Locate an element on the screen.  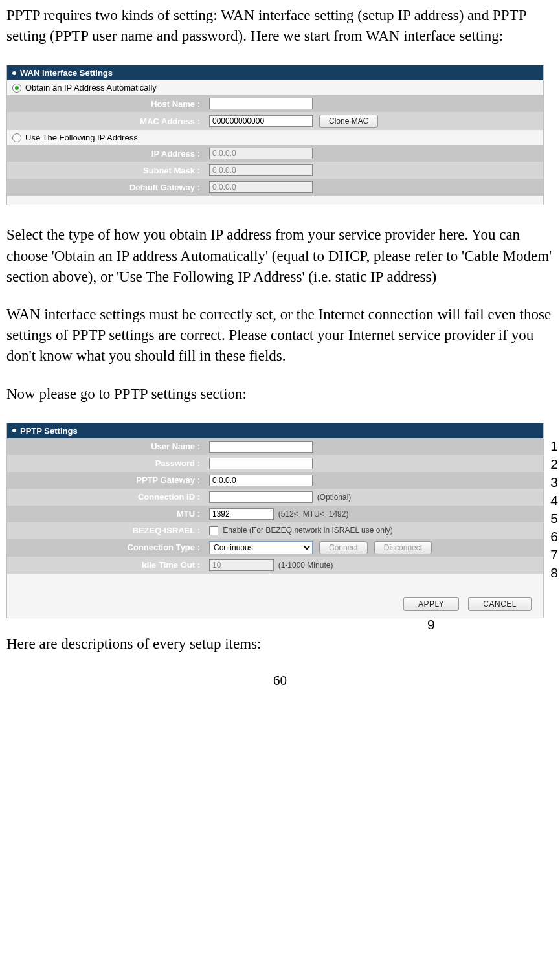
wan-form-table: Host Name : MAC Address : Clone MAC is located at coordinates (275, 113).